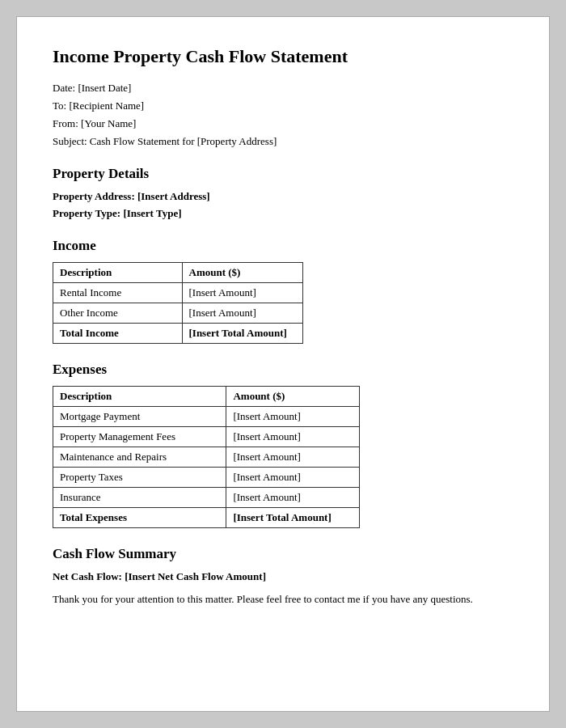  Describe the element at coordinates (283, 197) in the screenshot. I see `property-address-line: Property Address: [Insert Address]` at that location.